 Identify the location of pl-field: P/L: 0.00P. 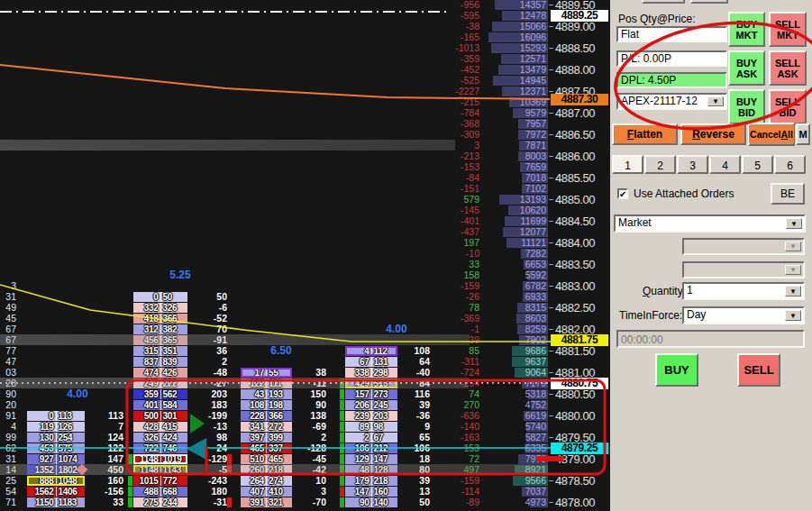
(672, 59).